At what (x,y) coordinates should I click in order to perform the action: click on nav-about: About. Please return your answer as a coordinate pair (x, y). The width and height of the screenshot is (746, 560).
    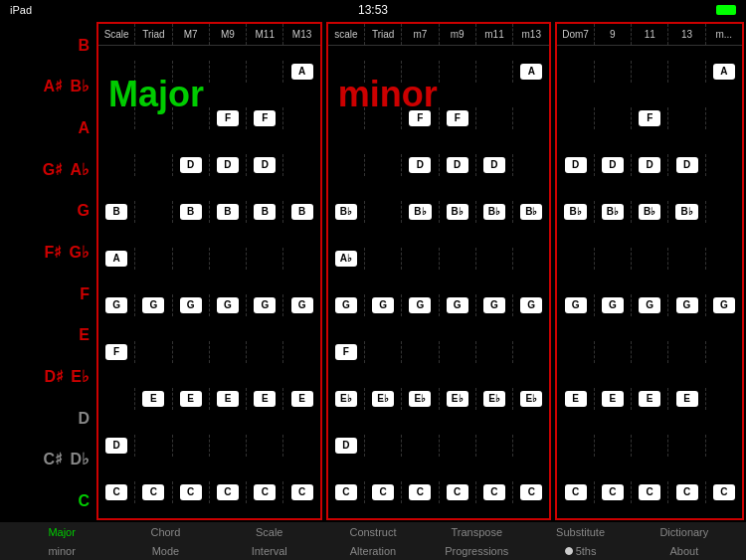
    Looking at the image, I should click on (684, 551).